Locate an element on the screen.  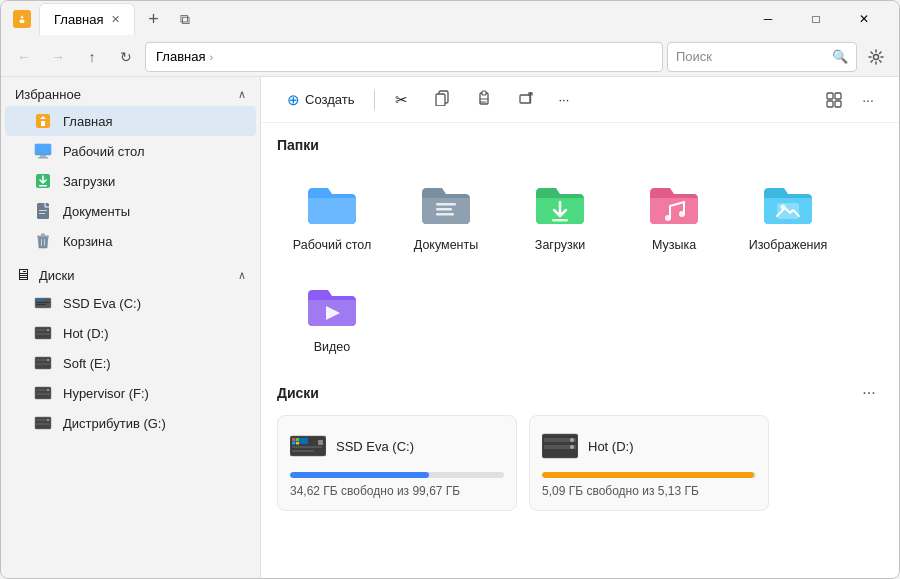
folder-item-desktop: Рабочий стол is located at coordinates (332, 214).